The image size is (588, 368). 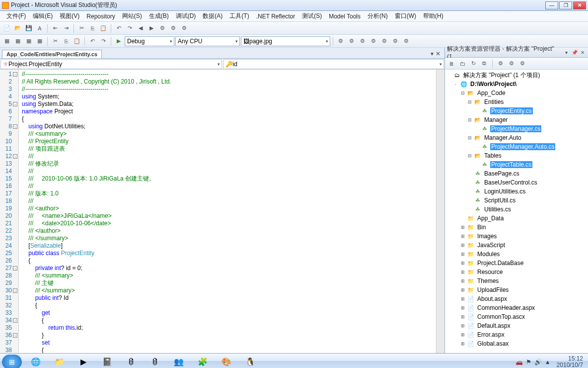 What do you see at coordinates (111, 64) in the screenshot?
I see `class-combo: ⚛ Project.ProjectEntity` at bounding box center [111, 64].